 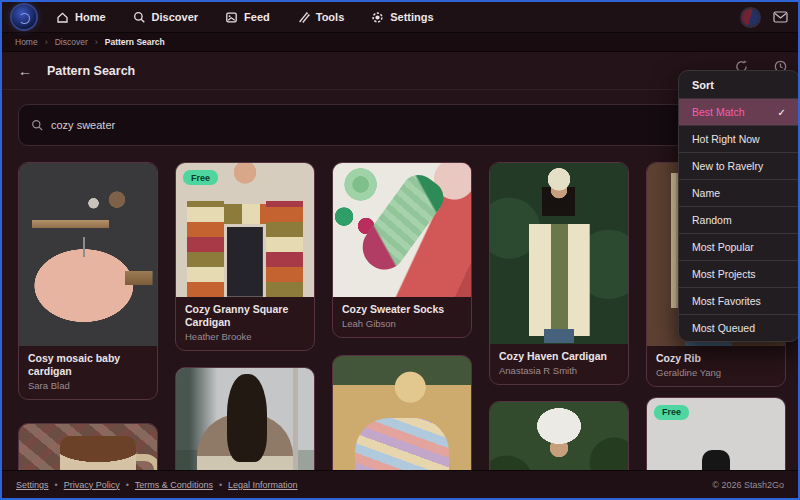 What do you see at coordinates (739, 206) in the screenshot?
I see `sort-menu: Sort Best Match ✓ Hot Right Now New to R…` at bounding box center [739, 206].